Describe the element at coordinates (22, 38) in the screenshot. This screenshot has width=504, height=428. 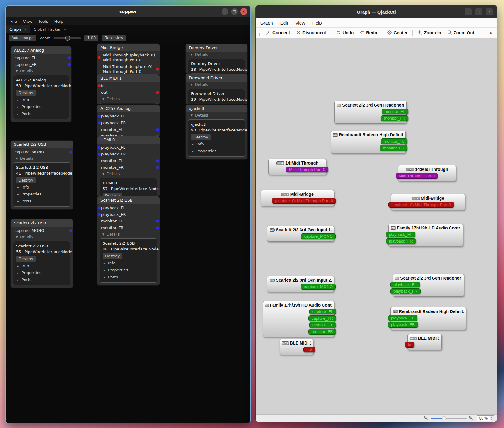
I see `auto-arrange-button: Auto arrange` at that location.